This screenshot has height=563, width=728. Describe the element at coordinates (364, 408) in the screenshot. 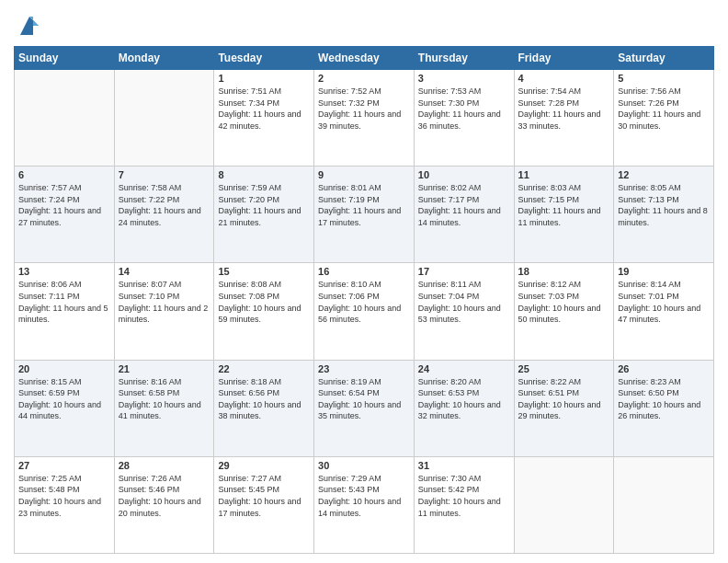

I see `calendar-cell: 23Sunrise: 8:19 AMSunset: 6:54 PMDayligh…` at that location.